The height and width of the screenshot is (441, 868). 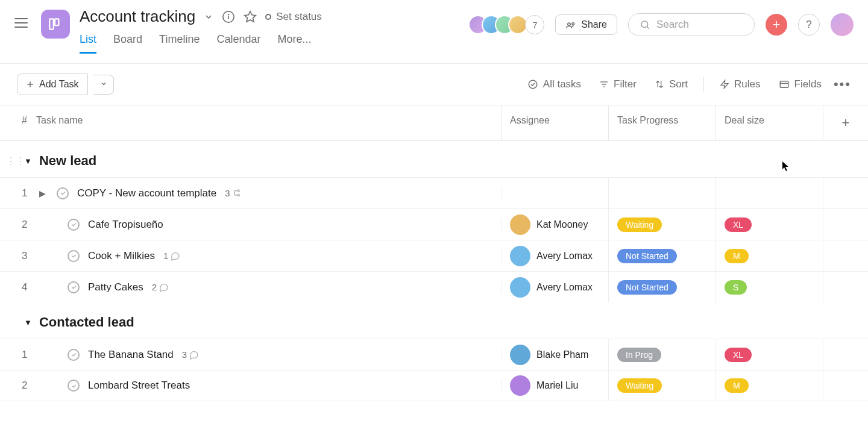 I want to click on help-button: ?, so click(x=809, y=25).